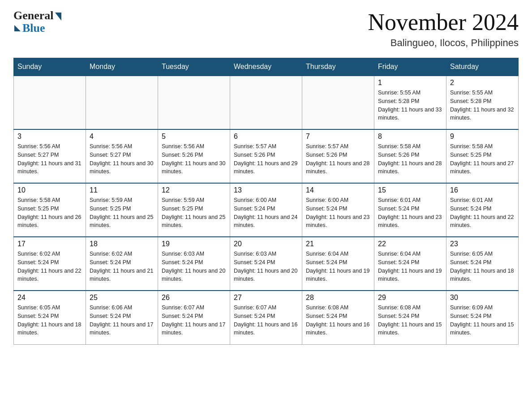 The width and height of the screenshot is (532, 411). I want to click on day-info: Sunrise: 6:09 AM Sunset: 5:24 PM Dayligh…, so click(482, 321).